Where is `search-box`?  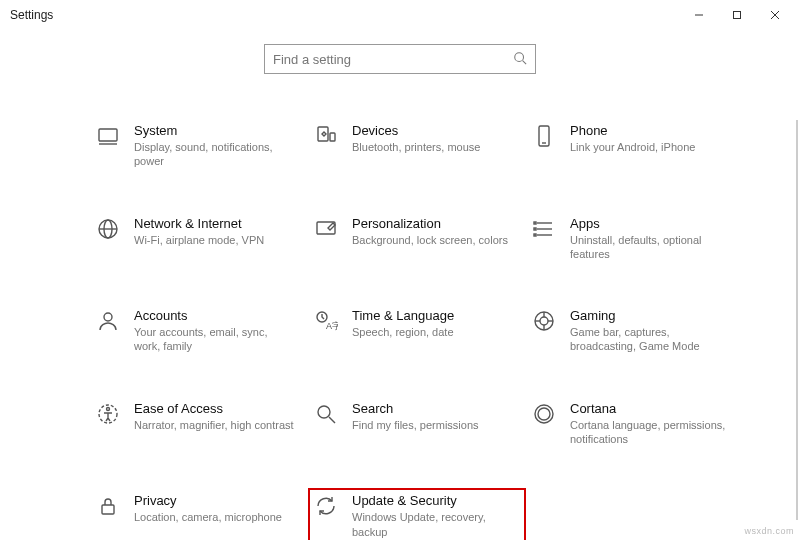
search-box is located at coordinates (400, 59).